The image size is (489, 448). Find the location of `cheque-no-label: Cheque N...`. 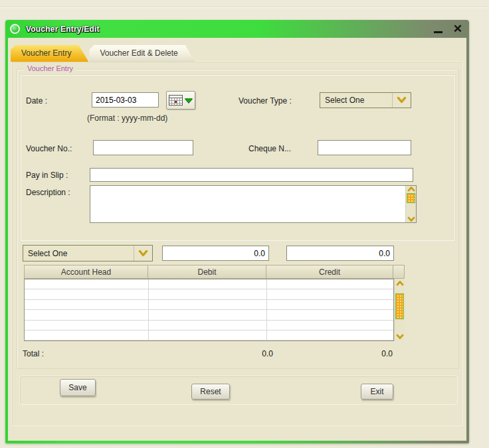

cheque-no-label: Cheque N... is located at coordinates (270, 149).